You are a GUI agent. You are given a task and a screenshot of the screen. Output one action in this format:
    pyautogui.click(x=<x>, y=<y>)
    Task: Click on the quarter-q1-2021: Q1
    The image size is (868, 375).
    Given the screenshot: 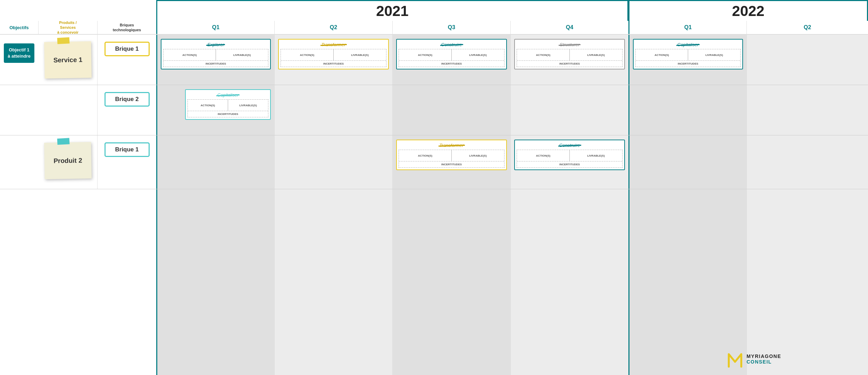 What is the action you would take?
    pyautogui.click(x=215, y=27)
    